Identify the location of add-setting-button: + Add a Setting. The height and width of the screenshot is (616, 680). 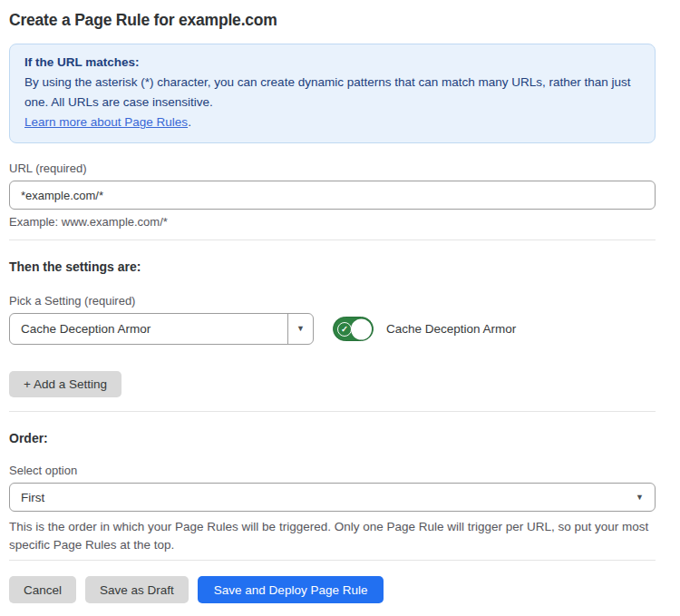
(65, 385).